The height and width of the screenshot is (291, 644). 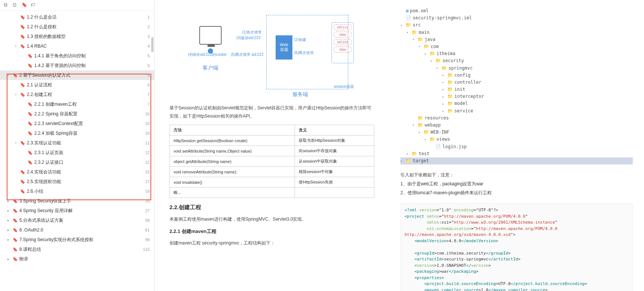 What do you see at coordinates (517, 97) in the screenshot?
I see `tree-item: ▸📁interceptor` at bounding box center [517, 97].